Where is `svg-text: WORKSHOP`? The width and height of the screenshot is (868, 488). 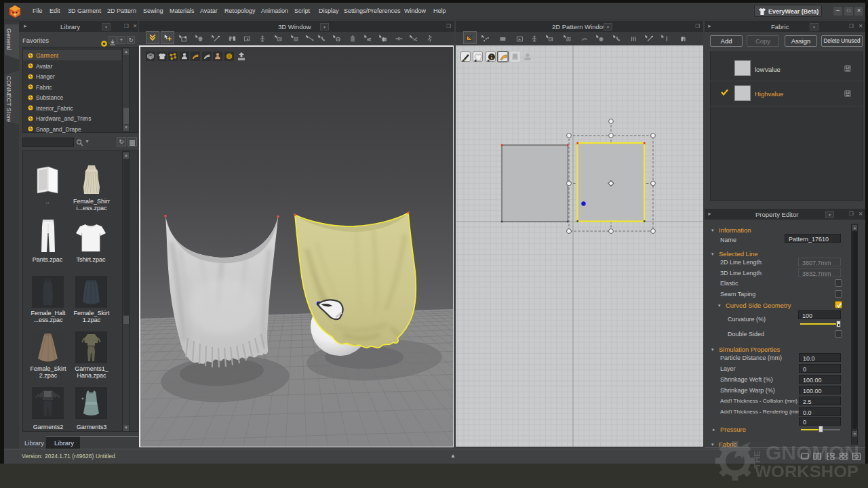
svg-text: WORKSHOP is located at coordinates (807, 472).